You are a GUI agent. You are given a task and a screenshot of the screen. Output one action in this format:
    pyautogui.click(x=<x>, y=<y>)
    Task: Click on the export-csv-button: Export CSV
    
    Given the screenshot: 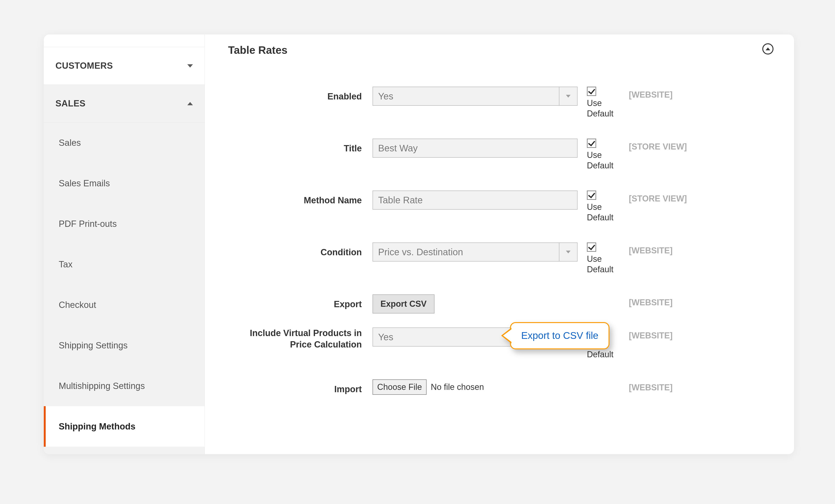 What is the action you would take?
    pyautogui.click(x=403, y=304)
    